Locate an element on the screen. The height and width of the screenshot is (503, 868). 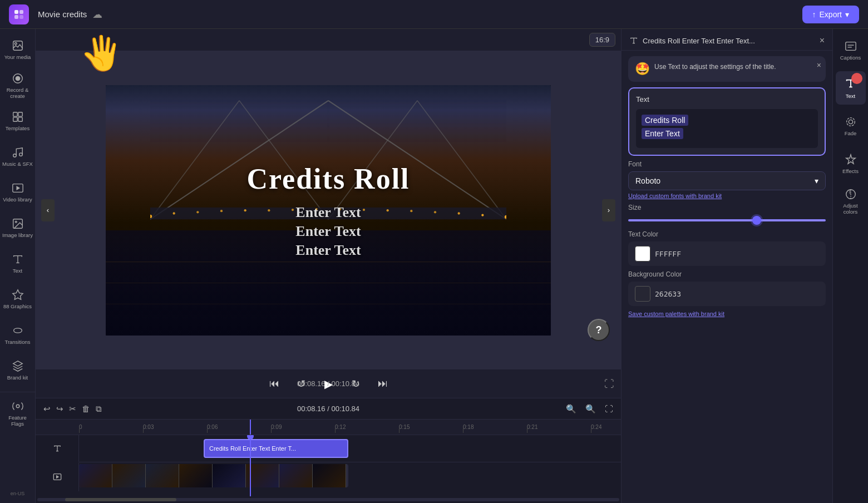
undo-button: ↩ is located at coordinates (47, 409).